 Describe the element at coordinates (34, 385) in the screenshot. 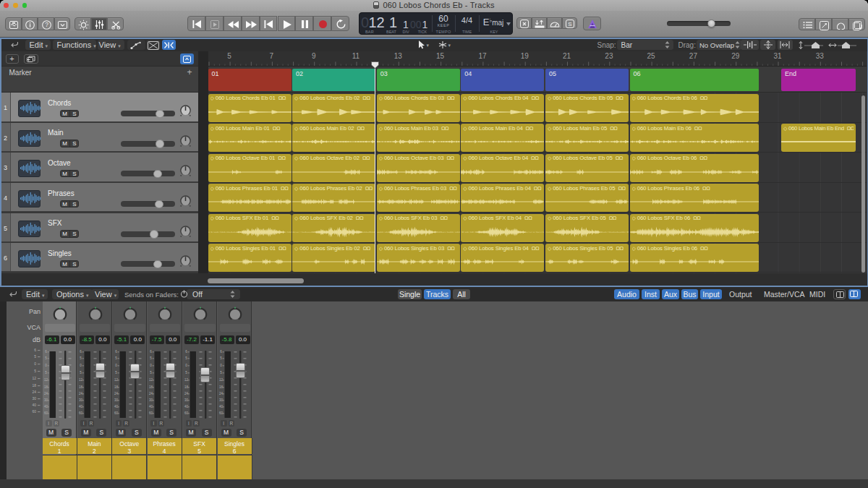

I see `svg-text: 18` at that location.